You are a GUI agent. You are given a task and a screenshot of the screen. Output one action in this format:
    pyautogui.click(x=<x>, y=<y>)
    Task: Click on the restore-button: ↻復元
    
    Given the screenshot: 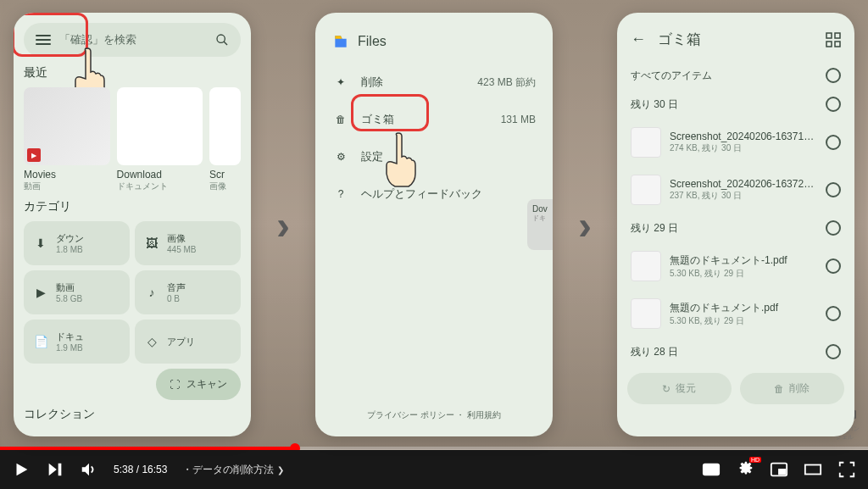 What is the action you would take?
    pyautogui.click(x=680, y=388)
    